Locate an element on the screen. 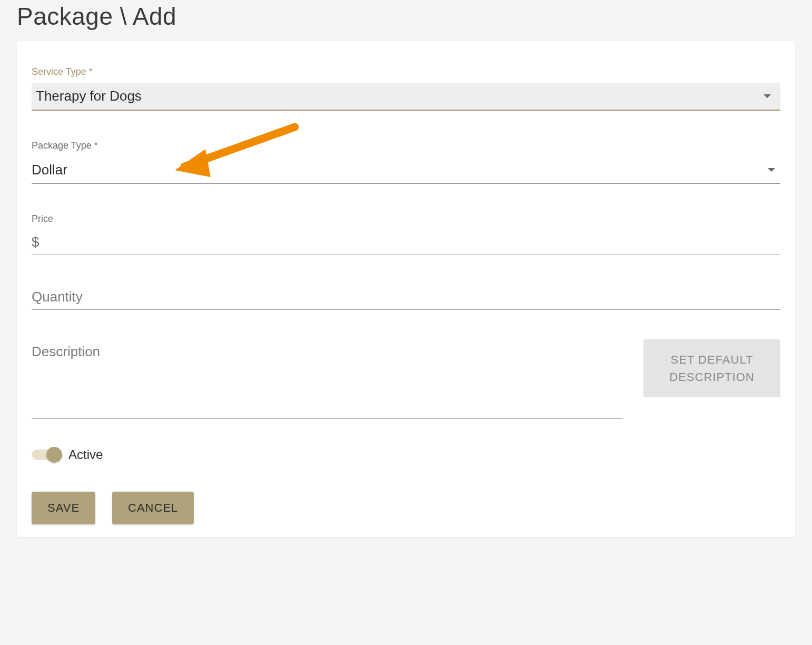 Image resolution: width=812 pixels, height=645 pixels. set-default-description-button: SET DEFAULT DESCRIPTION is located at coordinates (712, 368).